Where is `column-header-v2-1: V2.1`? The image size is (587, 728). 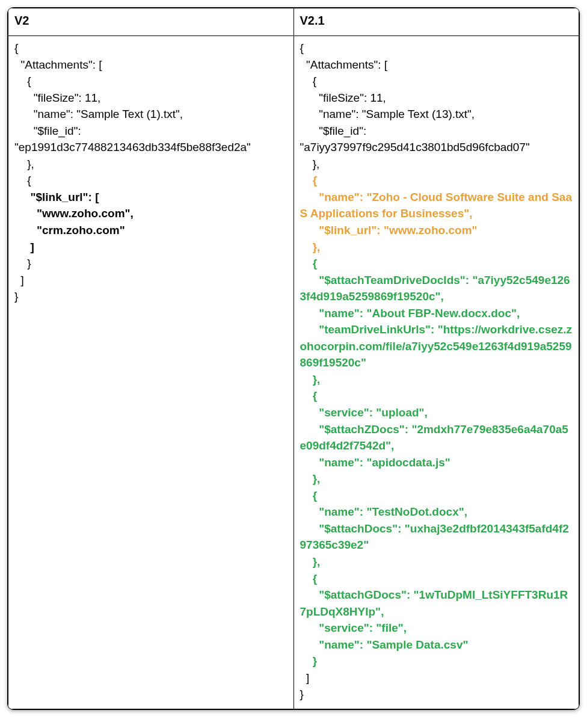 column-header-v2-1: V2.1 is located at coordinates (437, 22).